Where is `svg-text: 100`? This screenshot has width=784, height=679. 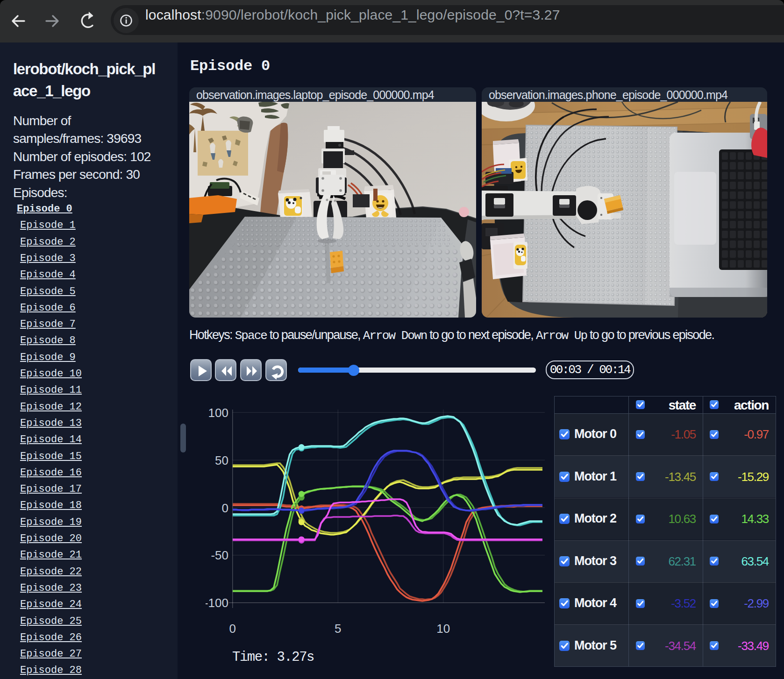 svg-text: 100 is located at coordinates (219, 413).